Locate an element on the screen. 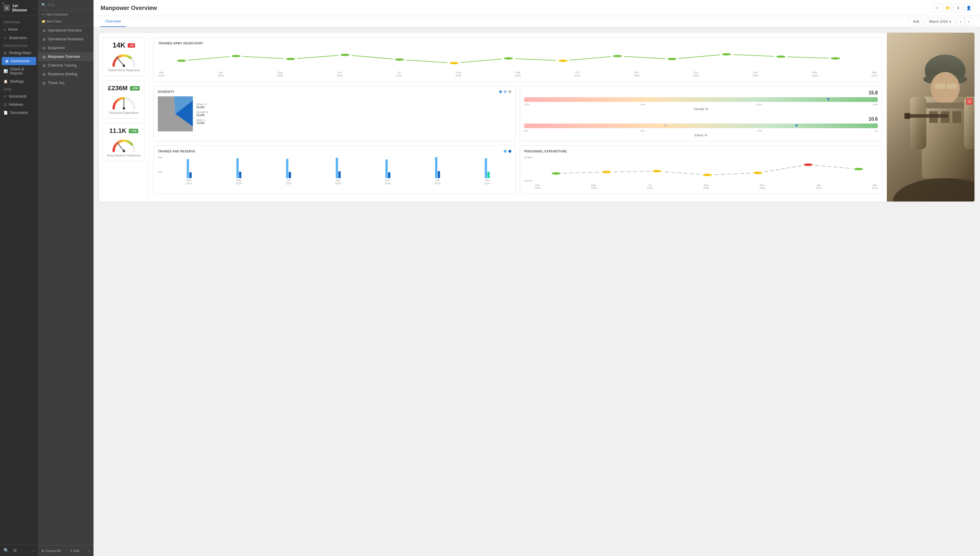  sidebar-item-dashboards: ▦ Dashboards is located at coordinates (19, 61).